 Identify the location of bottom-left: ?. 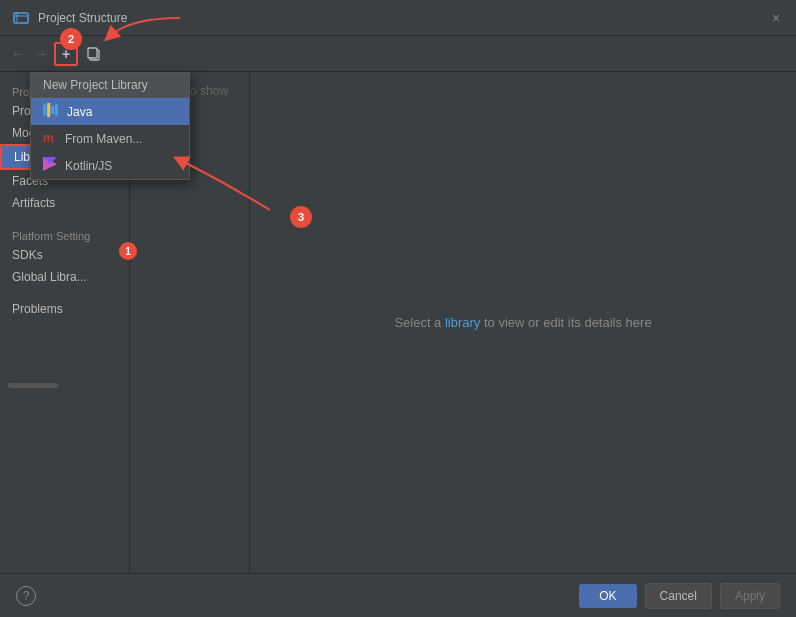
(26, 596).